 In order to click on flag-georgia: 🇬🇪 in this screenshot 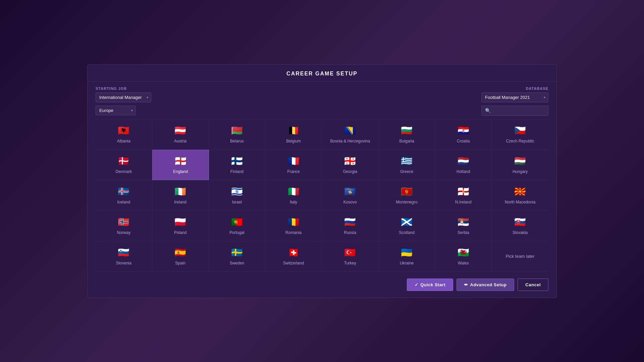, I will do `click(350, 161)`.